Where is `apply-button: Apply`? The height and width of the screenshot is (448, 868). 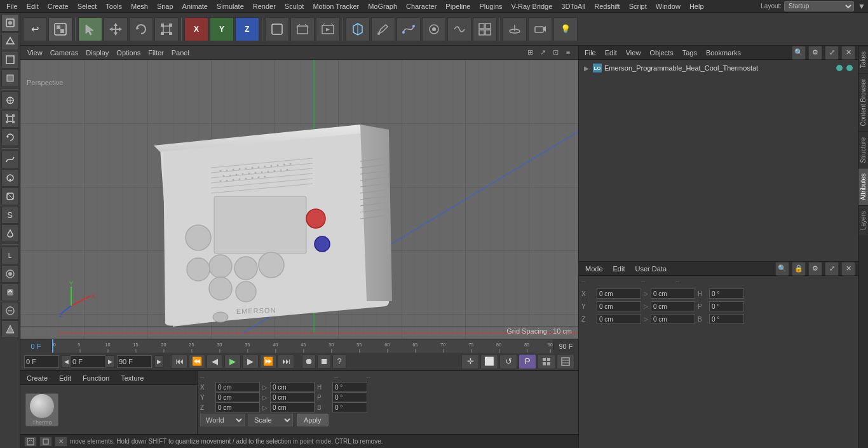 apply-button: Apply is located at coordinates (313, 420).